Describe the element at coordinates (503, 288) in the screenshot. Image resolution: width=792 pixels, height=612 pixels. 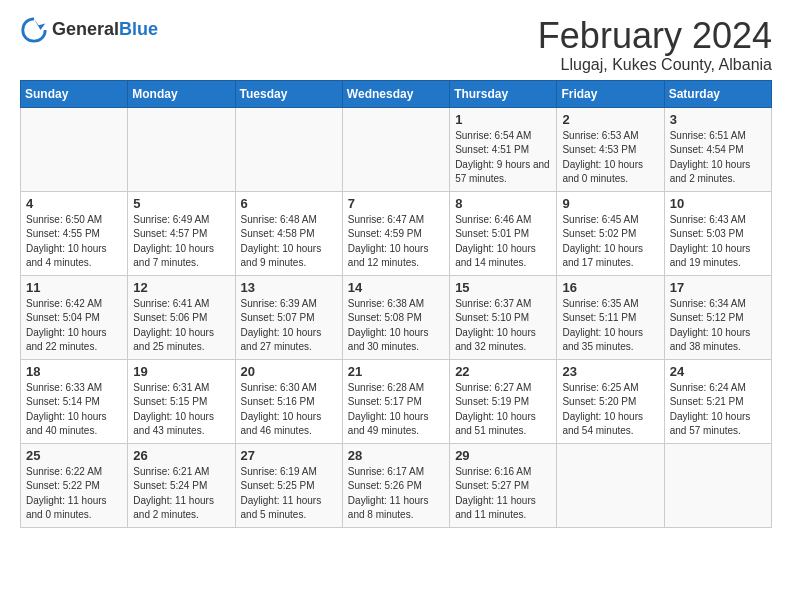
I see `day-number: 15` at that location.